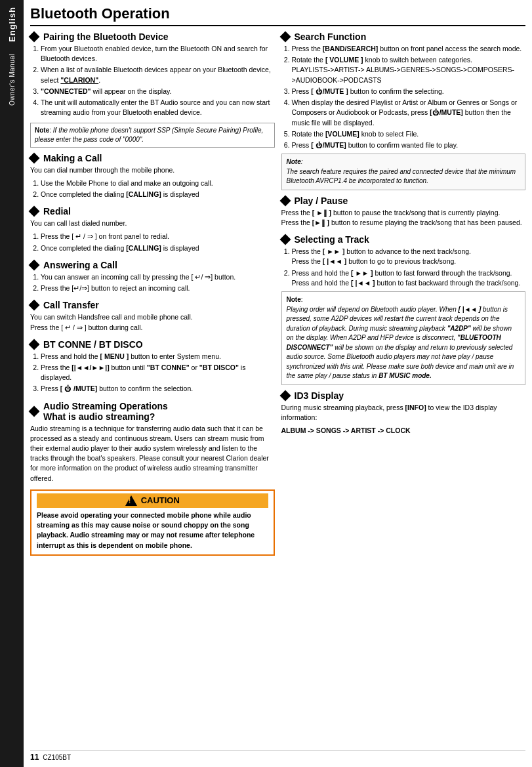  I want to click on section-title-search: Search Function, so click(404, 37).